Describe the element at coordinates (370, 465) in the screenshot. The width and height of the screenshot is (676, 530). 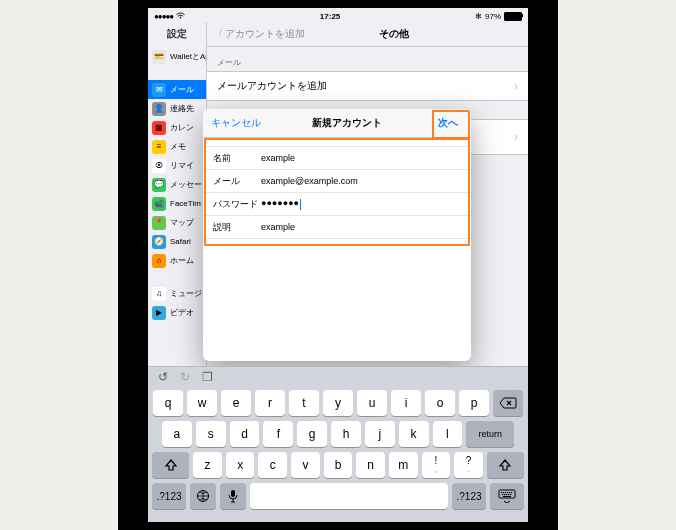
I see `key-n: n` at that location.